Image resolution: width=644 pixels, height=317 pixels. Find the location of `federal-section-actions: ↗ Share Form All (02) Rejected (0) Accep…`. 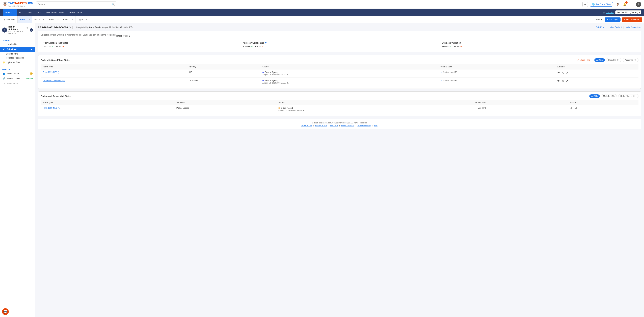

federal-section-actions: ↗ Share Form All (02) Rejected (0) Accep… is located at coordinates (606, 60).